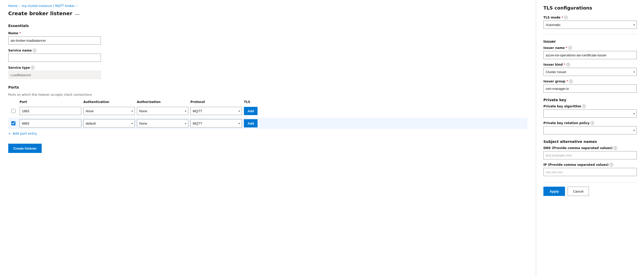  Describe the element at coordinates (163, 111) in the screenshot. I see `port-row-1-authz-select-wrapper: None ▾` at that location.